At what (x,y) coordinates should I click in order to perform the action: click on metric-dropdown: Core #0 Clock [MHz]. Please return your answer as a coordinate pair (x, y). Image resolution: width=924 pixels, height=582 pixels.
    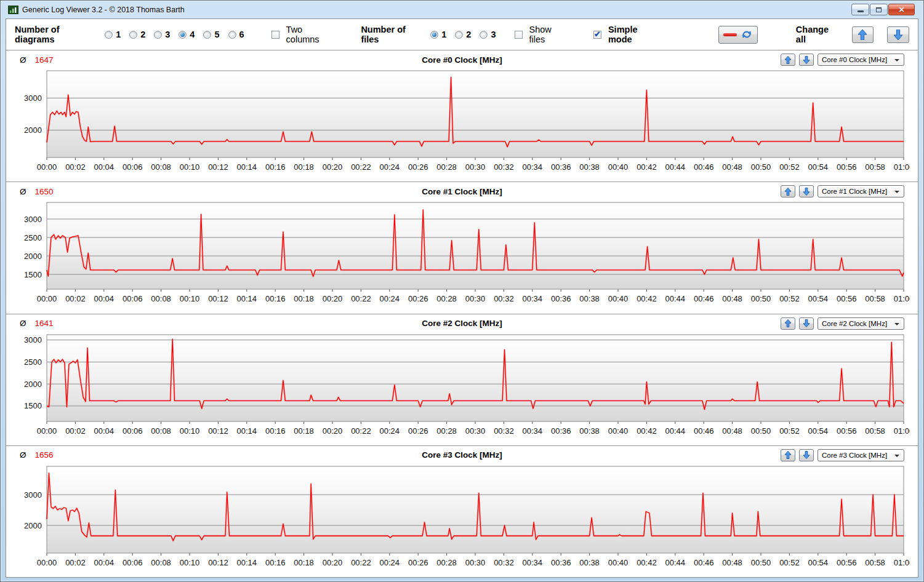
    Looking at the image, I should click on (861, 60).